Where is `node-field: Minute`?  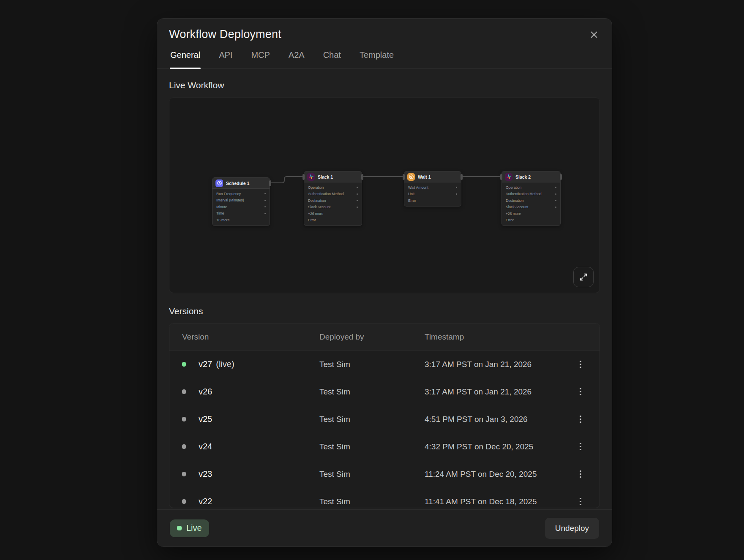 node-field: Minute is located at coordinates (241, 207).